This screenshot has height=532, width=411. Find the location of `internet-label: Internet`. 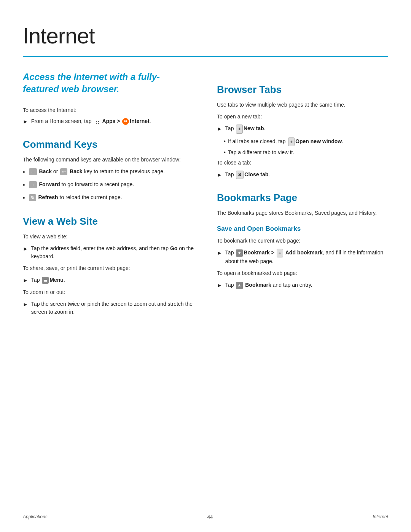

internet-label: Internet is located at coordinates (139, 121).